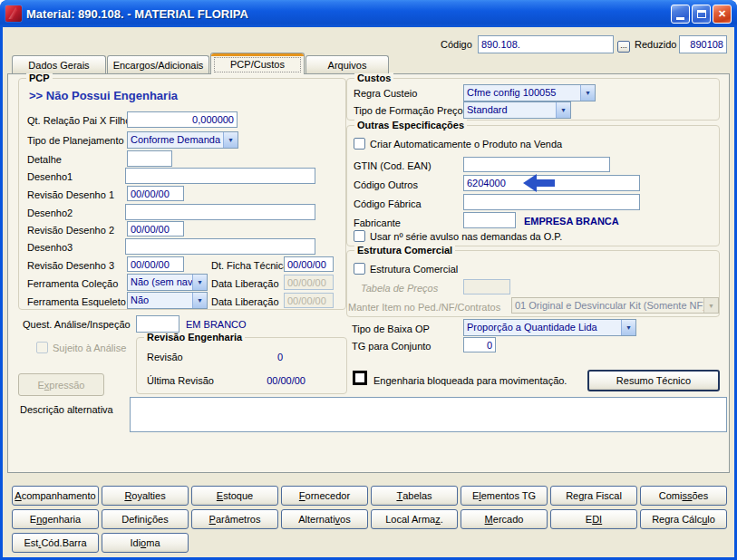 The height and width of the screenshot is (560, 737). What do you see at coordinates (156, 265) in the screenshot?
I see `revisao-desenho3-input` at bounding box center [156, 265].